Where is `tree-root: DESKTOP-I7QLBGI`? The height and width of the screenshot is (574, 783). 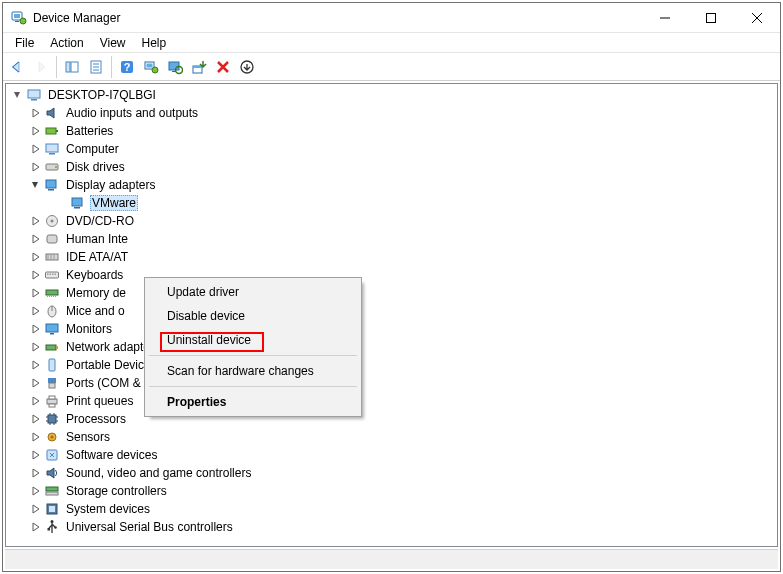 tree-root: DESKTOP-I7QLBGI is located at coordinates (392, 95).